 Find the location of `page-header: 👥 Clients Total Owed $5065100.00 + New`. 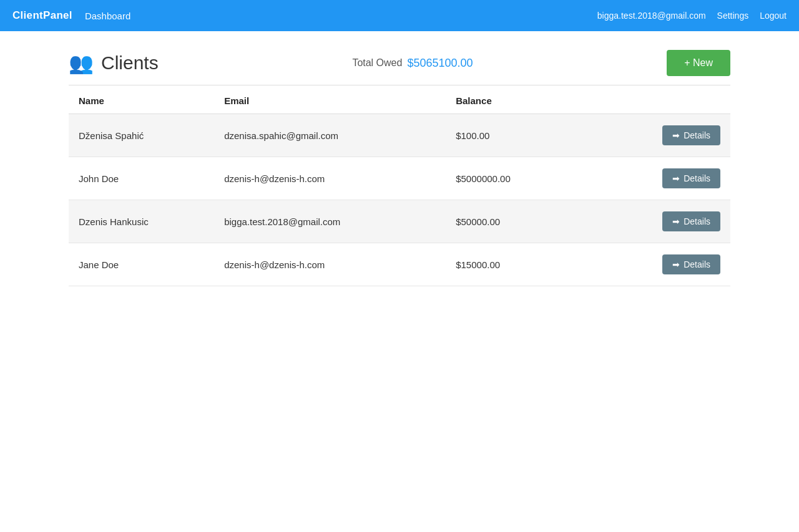

page-header: 👥 Clients Total Owed $5065100.00 + New is located at coordinates (400, 63).